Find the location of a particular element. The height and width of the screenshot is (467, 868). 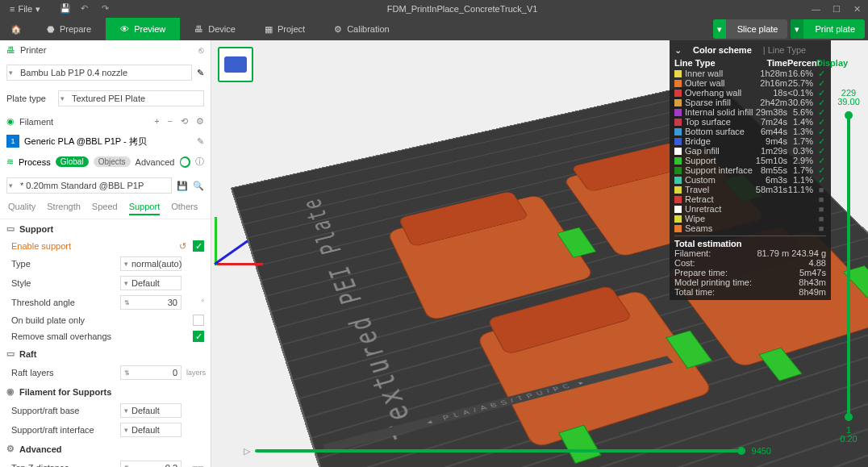

slice-plate-button: ▾Slice plate is located at coordinates (750, 29).